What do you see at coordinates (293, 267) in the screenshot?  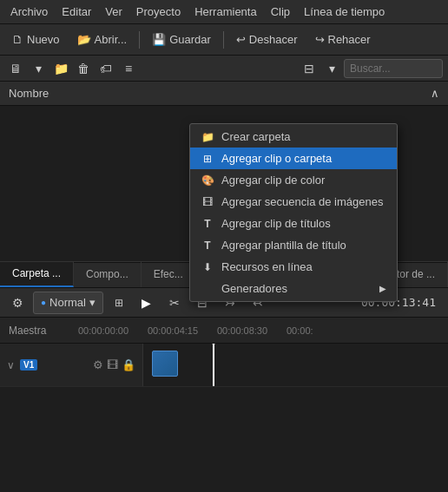 I see `ctx-recursos-linea: ⬇ Recursos en línea` at bounding box center [293, 267].